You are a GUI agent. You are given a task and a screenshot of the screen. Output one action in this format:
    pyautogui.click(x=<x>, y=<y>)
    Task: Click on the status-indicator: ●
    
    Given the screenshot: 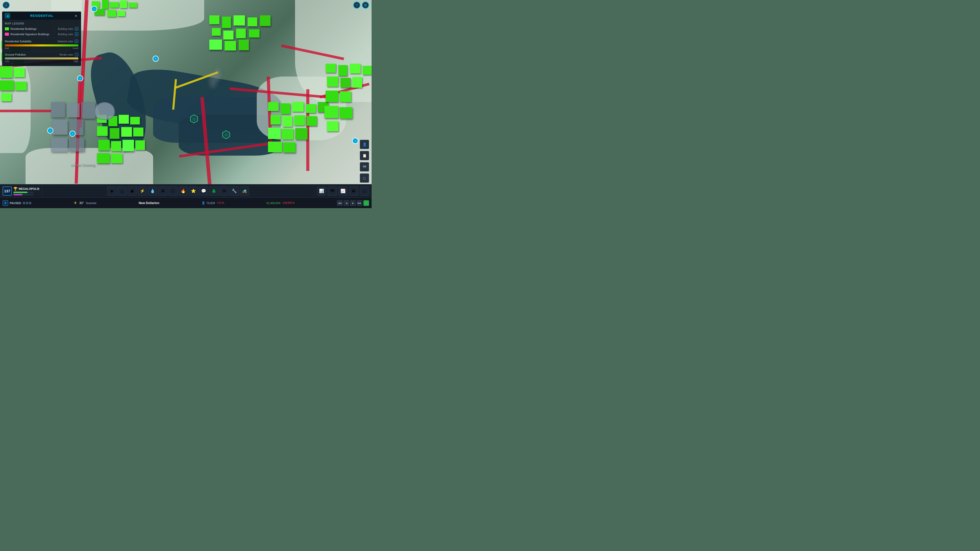 What is the action you would take?
    pyautogui.click(x=366, y=203)
    